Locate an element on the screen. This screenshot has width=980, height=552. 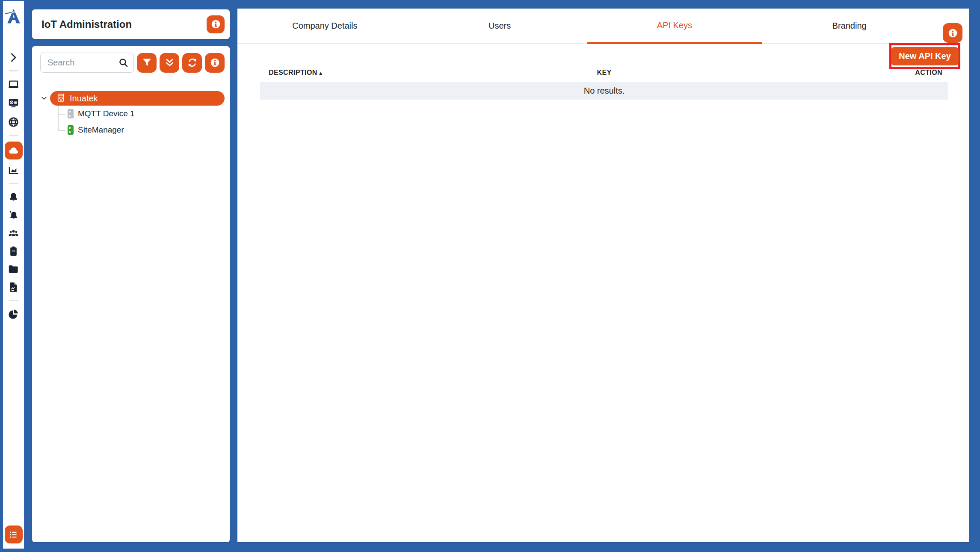
rail-item-display-management is located at coordinates (14, 103).